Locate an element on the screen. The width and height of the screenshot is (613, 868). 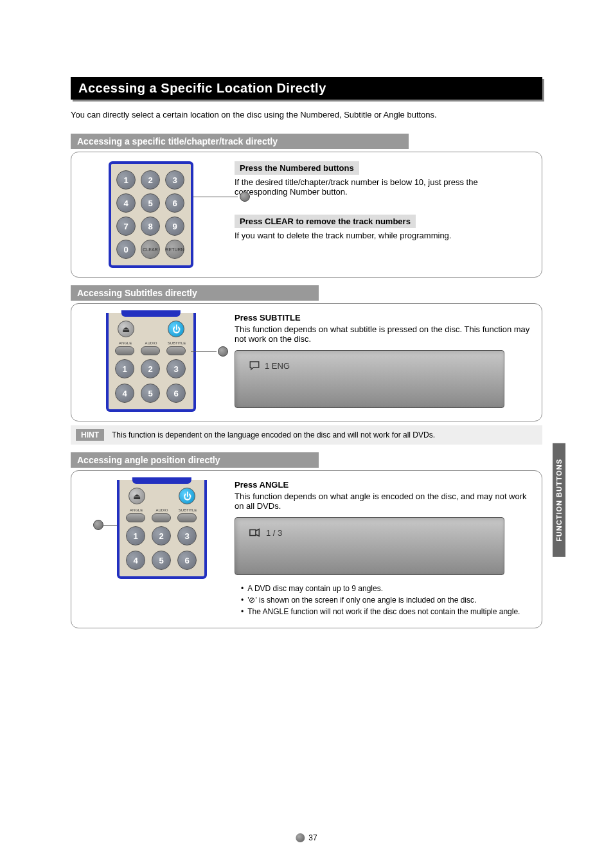
keypad-3: 3 is located at coordinates (175, 180).